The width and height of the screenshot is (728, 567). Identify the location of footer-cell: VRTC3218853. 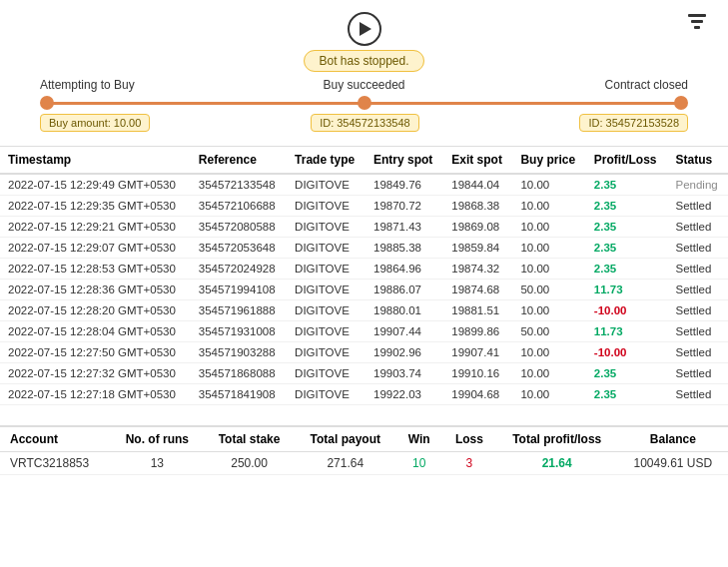
(56, 463).